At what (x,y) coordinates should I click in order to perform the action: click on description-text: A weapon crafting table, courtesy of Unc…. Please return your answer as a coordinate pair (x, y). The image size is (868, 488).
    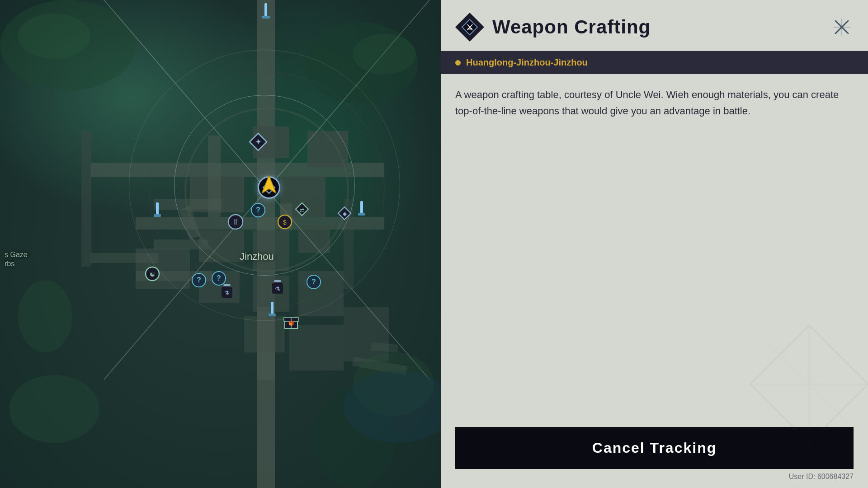
    Looking at the image, I should click on (655, 103).